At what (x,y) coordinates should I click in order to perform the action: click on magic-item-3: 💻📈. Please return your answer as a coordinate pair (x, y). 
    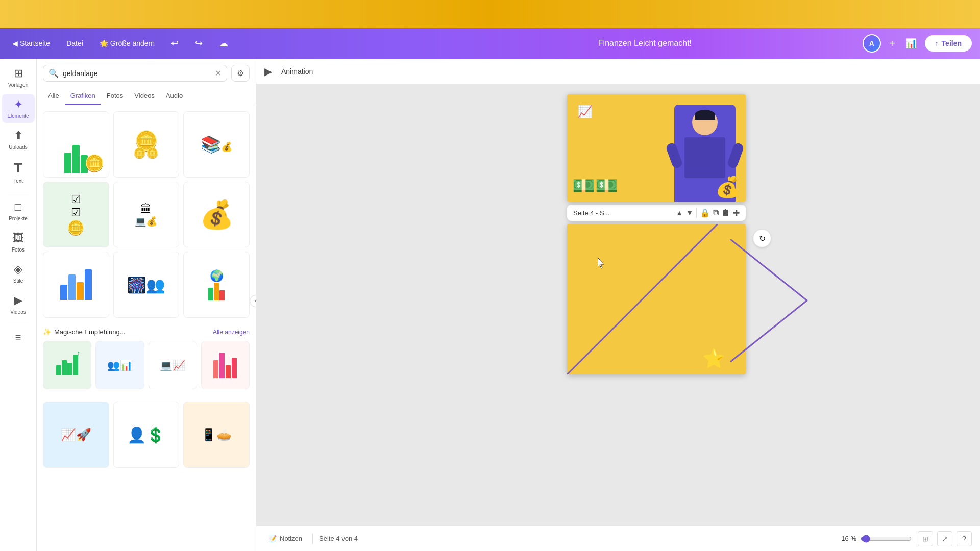
    Looking at the image, I should click on (173, 365).